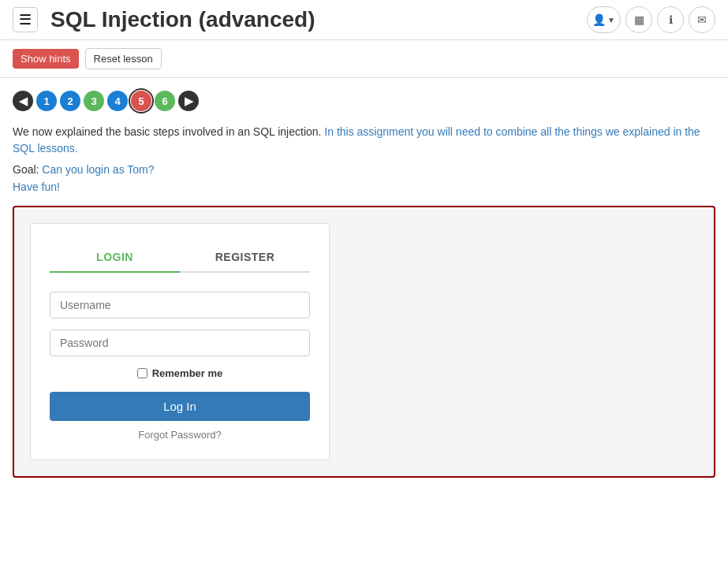  I want to click on forgot-password-link: Forgot Password?, so click(180, 435).